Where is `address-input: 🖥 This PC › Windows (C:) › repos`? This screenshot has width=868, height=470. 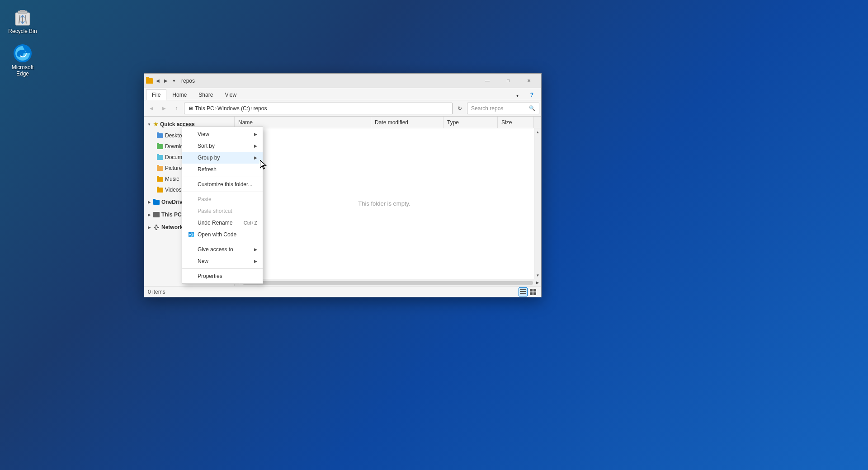
address-input: 🖥 This PC › Windows (C:) › repos is located at coordinates (318, 108).